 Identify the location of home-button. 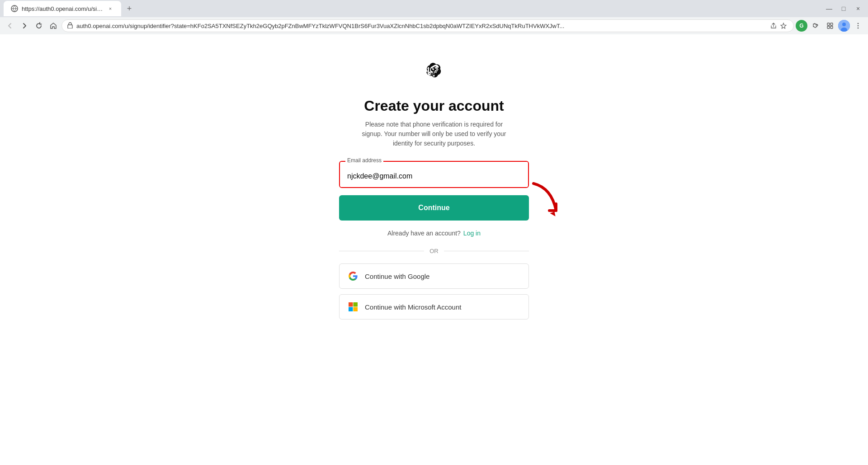
(53, 26).